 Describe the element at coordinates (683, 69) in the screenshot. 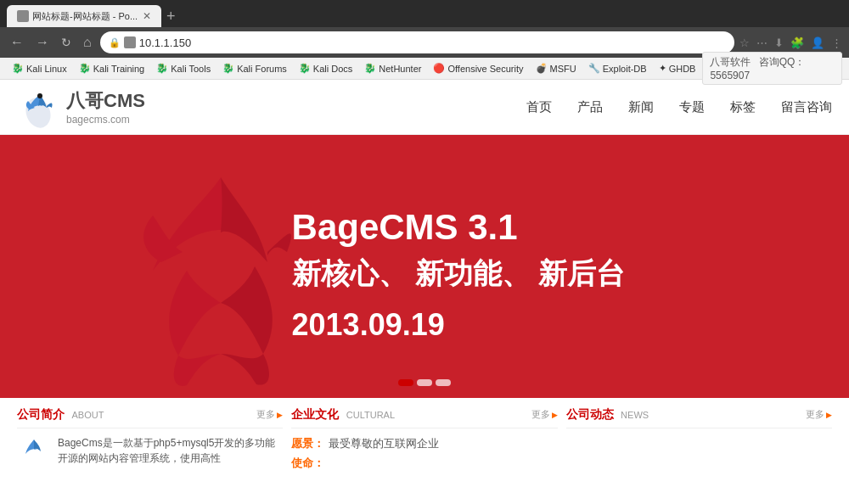

I see `bookmark-ghdb-label: GHDB` at that location.